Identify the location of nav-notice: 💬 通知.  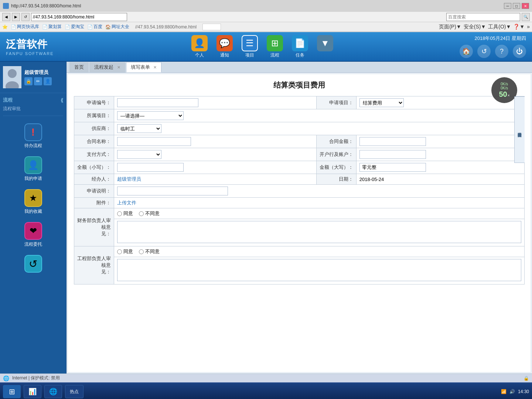
(225, 47).